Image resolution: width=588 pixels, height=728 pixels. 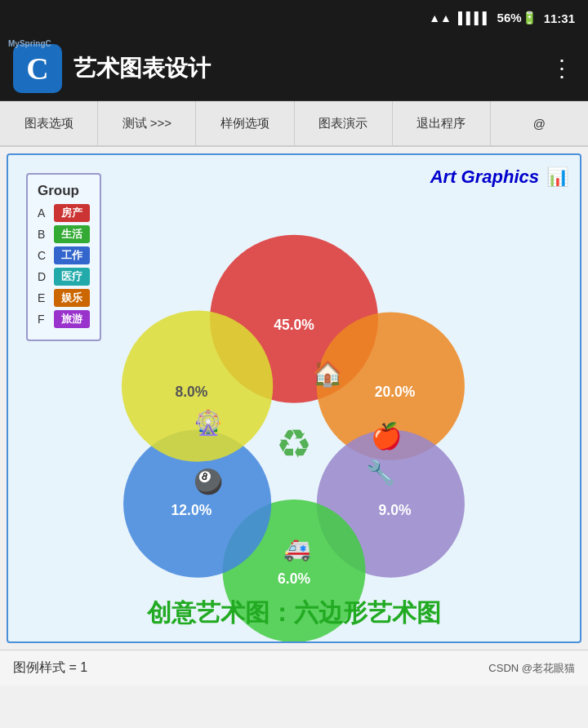 What do you see at coordinates (294, 124) in the screenshot?
I see `nav-bar: 图表选项 测试 >>> 样例选项 图表演示 退出程序 @` at bounding box center [294, 124].